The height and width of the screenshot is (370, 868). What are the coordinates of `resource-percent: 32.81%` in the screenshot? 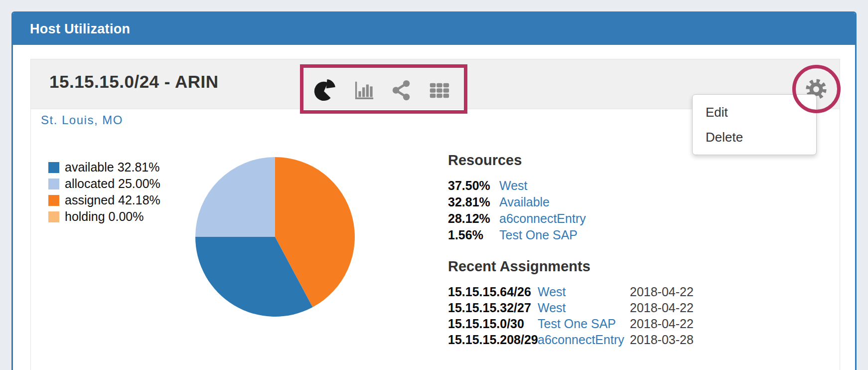 It's located at (473, 202).